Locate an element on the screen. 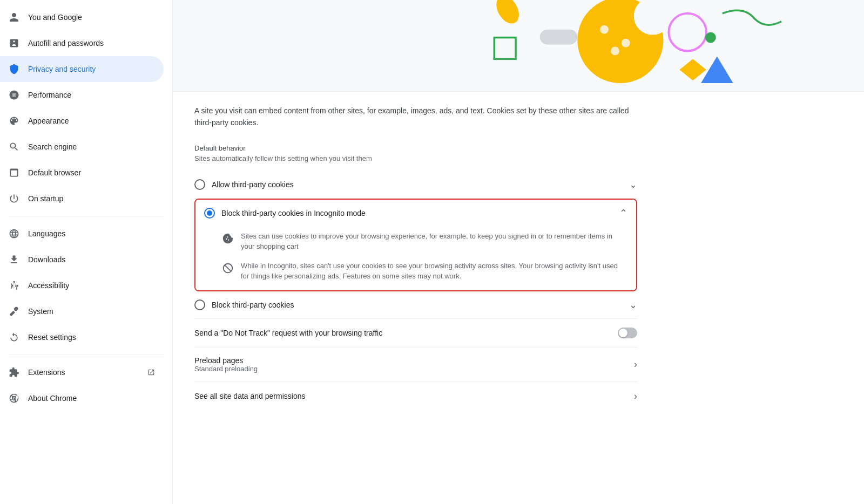 The image size is (864, 504). search-icon is located at coordinates (14, 147).